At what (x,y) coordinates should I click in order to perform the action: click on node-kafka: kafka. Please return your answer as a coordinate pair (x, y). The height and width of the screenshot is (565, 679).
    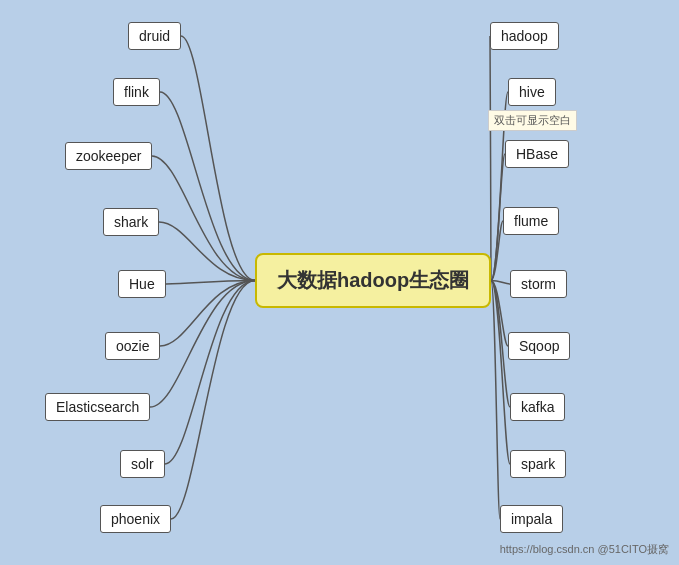
    Looking at the image, I should click on (538, 407).